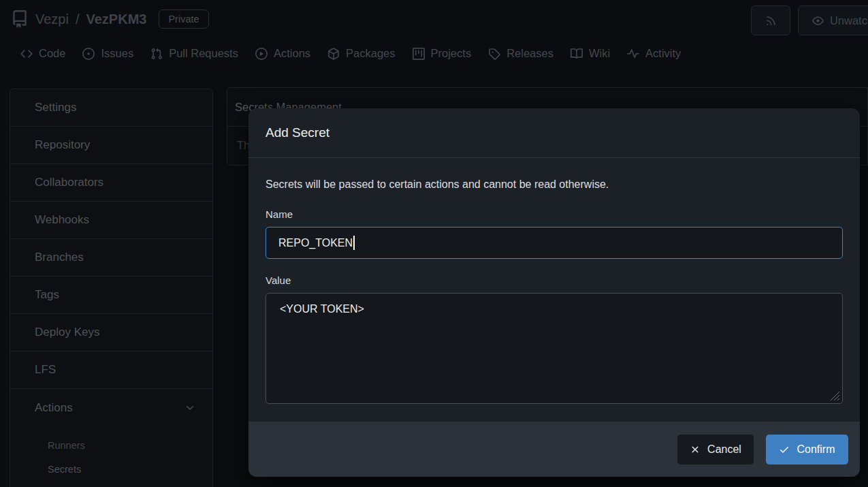 The height and width of the screenshot is (487, 868). What do you see at coordinates (833, 20) in the screenshot?
I see `unwatch-button: Unwatch` at bounding box center [833, 20].